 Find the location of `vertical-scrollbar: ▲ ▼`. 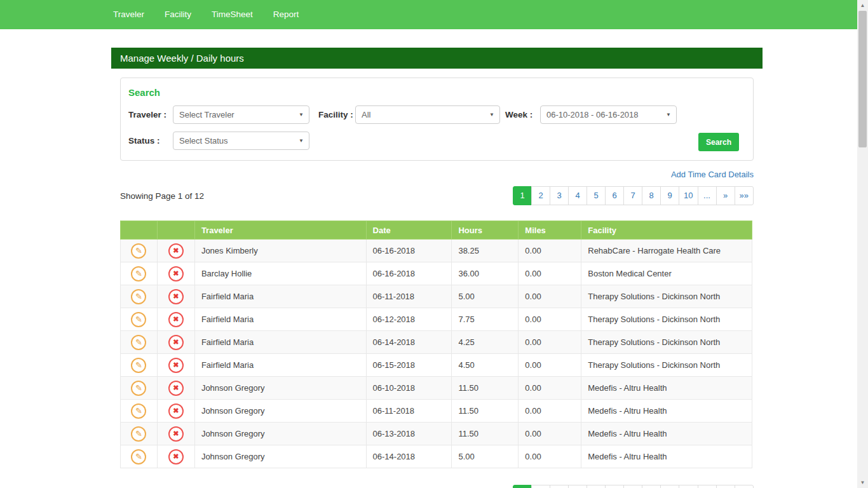

vertical-scrollbar: ▲ ▼ is located at coordinates (863, 244).